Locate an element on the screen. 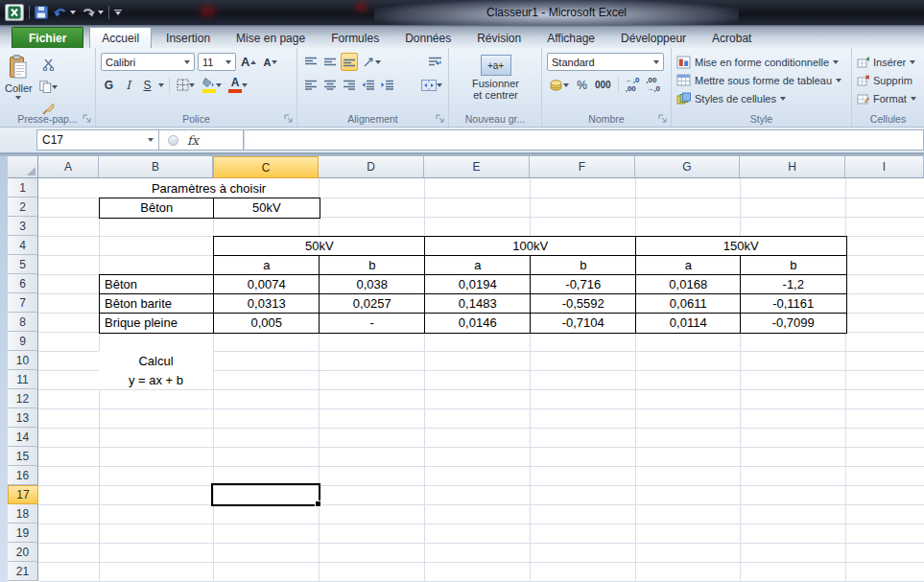 The height and width of the screenshot is (582, 924). fill-color-button is located at coordinates (211, 84).